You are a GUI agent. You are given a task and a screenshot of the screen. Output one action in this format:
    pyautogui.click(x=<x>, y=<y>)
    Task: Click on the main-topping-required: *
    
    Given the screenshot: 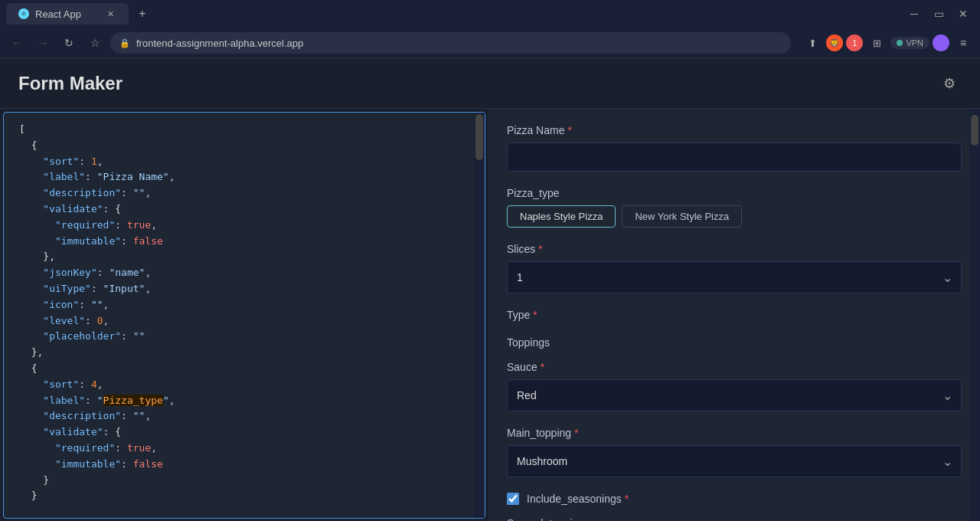 What is the action you would take?
    pyautogui.click(x=576, y=433)
    